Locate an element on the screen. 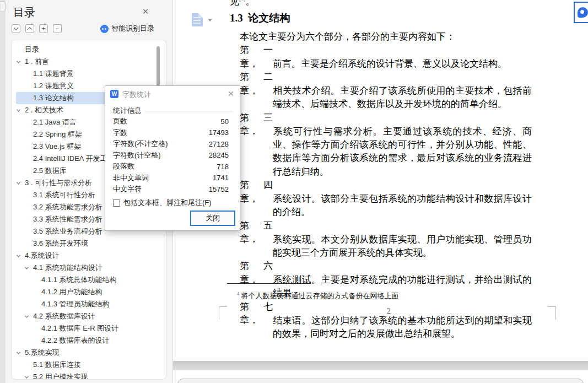  dialog-close-icon: ✕ is located at coordinates (231, 94).